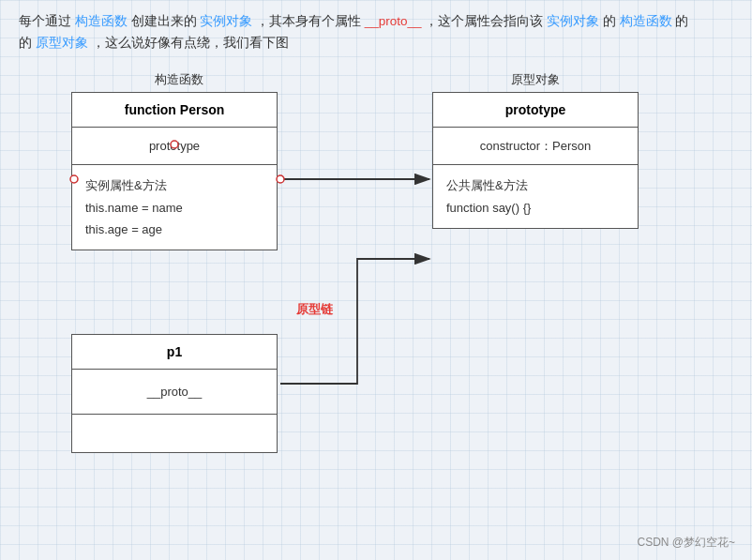  What do you see at coordinates (174, 433) in the screenshot?
I see `p1-empty-section` at bounding box center [174, 433].